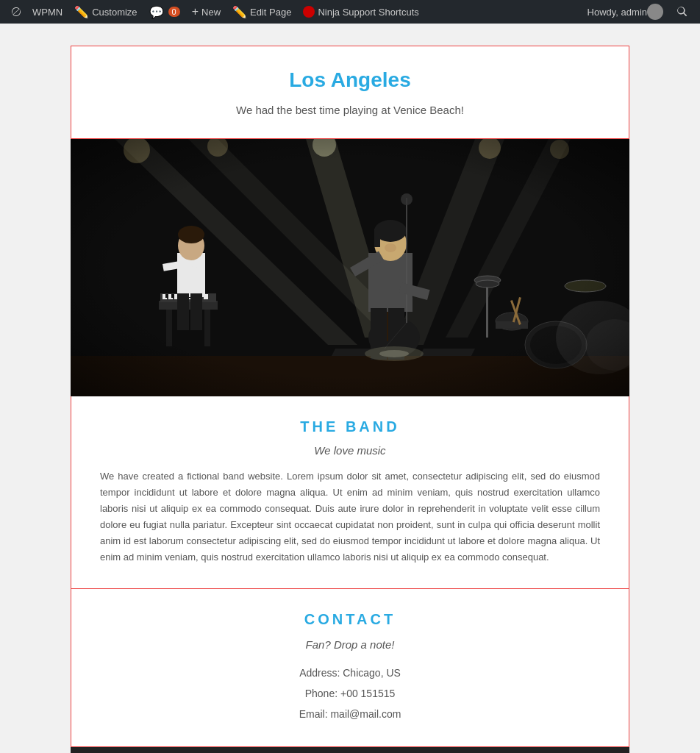 This screenshot has height=753, width=700. Describe the element at coordinates (350, 450) in the screenshot. I see `band-tagline: We love music` at that location.